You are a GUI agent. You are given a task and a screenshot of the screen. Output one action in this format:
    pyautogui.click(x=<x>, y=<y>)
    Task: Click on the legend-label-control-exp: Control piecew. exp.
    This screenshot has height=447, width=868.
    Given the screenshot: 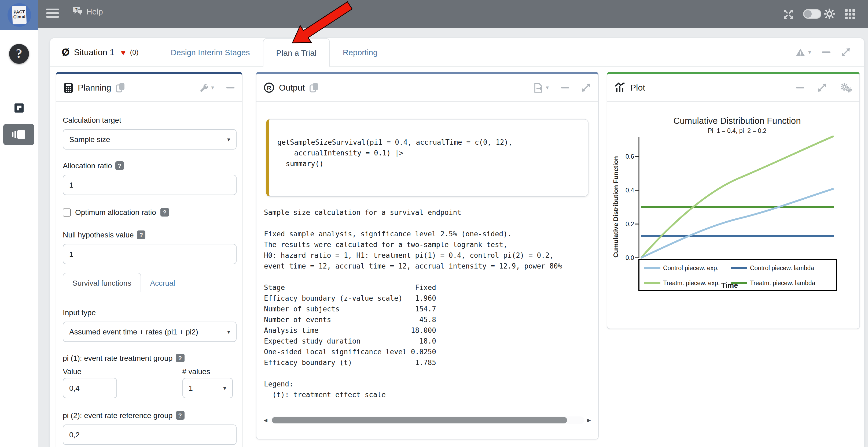 What is the action you would take?
    pyautogui.click(x=691, y=268)
    